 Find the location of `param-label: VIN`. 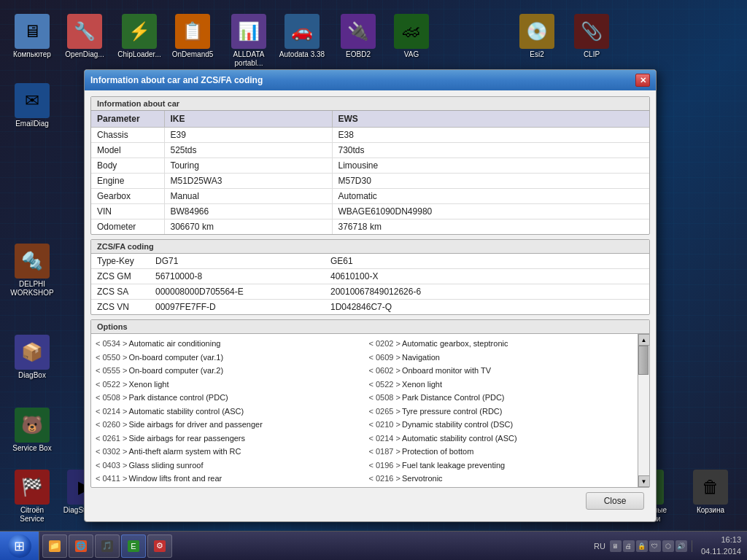

param-label: VIN is located at coordinates (128, 211).